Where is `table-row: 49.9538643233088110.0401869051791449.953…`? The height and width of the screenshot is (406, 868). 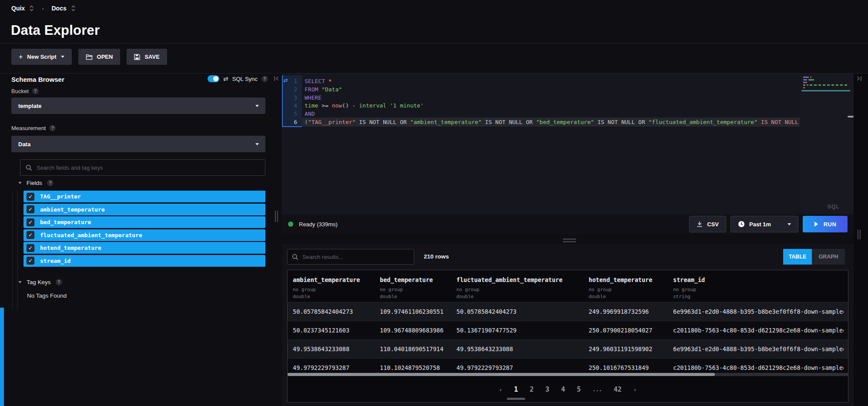 table-row: 49.9538643233088110.0401869051791449.953… is located at coordinates (568, 349).